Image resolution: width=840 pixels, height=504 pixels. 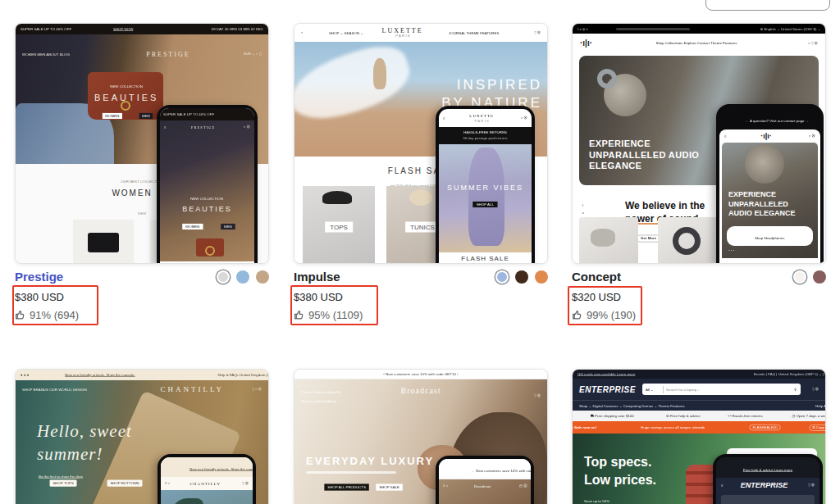 What do you see at coordinates (620, 472) in the screenshot?
I see `hero-text: Top specs. Low prices.` at bounding box center [620, 472].